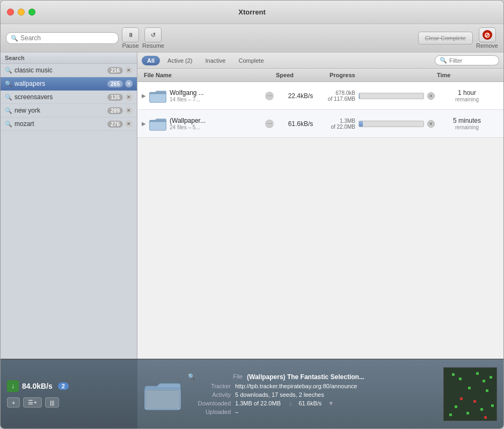  Describe the element at coordinates (381, 75) in the screenshot. I see `col-progress: Progress` at that location.